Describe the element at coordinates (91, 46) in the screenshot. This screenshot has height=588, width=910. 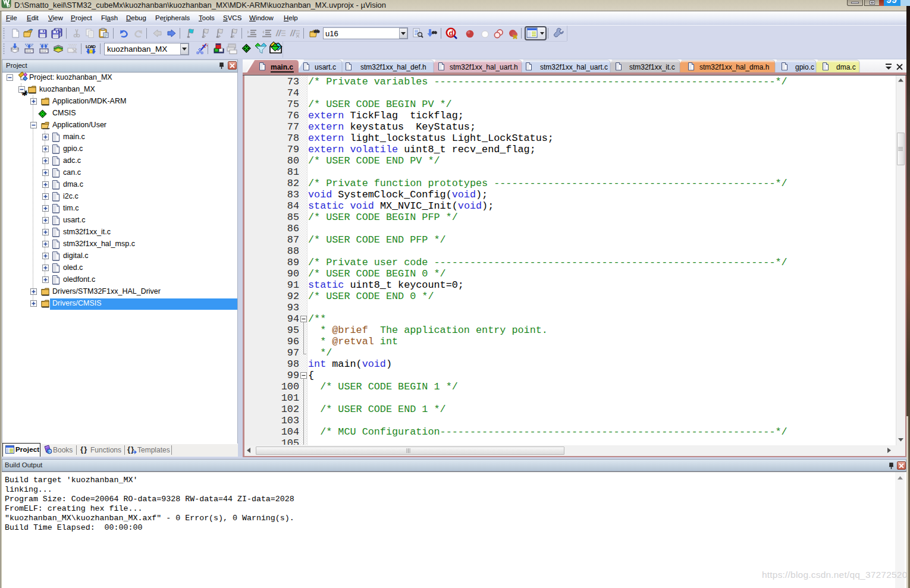
I see `svg-text: LOAD` at that location.